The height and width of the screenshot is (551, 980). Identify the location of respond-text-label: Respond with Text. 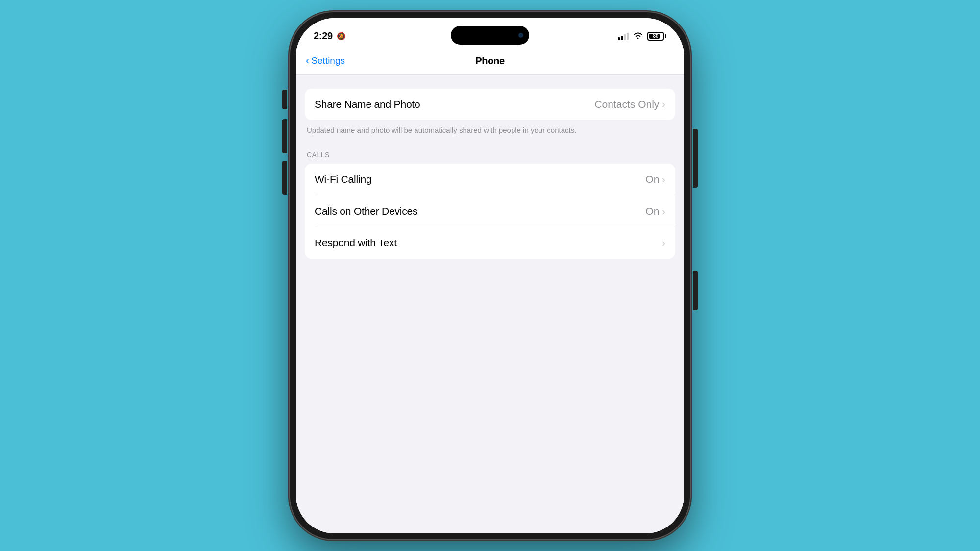
(356, 243).